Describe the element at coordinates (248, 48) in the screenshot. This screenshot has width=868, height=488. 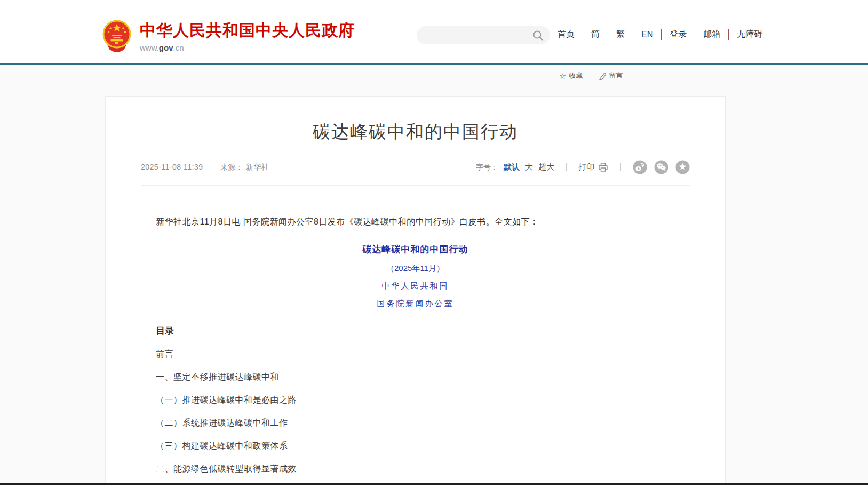
I see `site-url: www.gov.cn` at that location.